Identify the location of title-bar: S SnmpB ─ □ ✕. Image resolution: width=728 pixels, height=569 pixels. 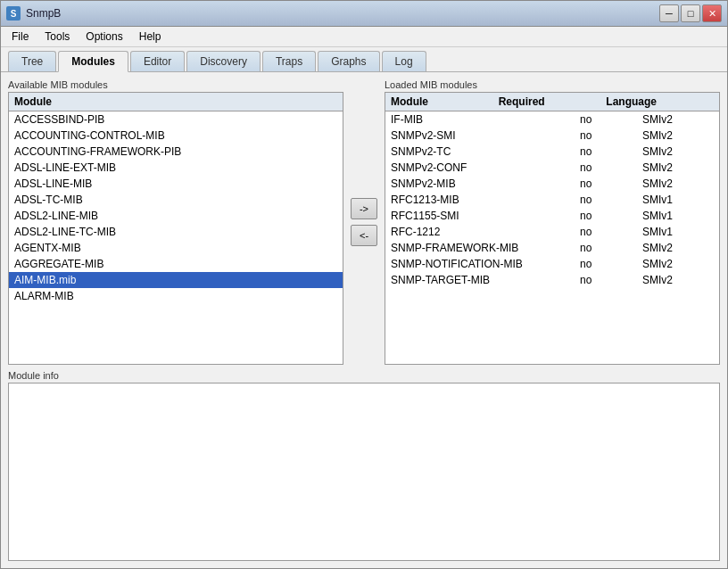
(364, 14).